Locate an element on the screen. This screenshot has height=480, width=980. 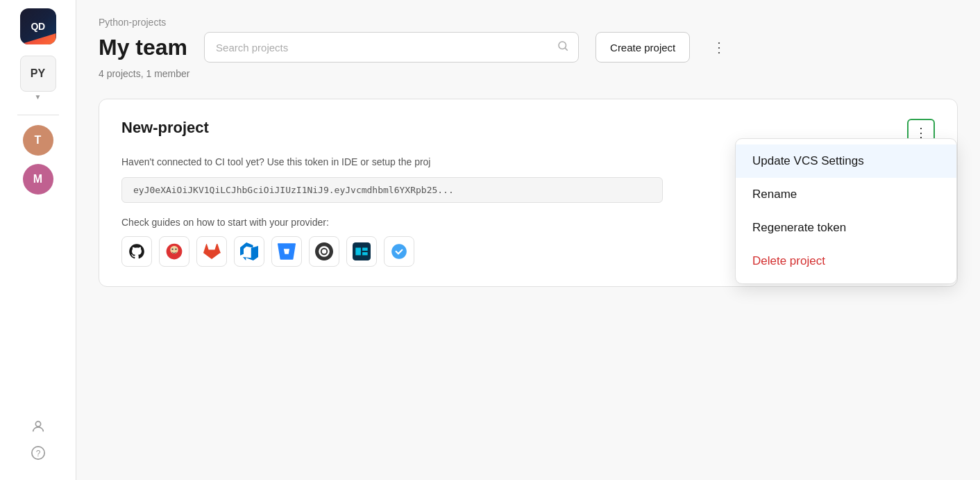
sidebar-bottom: ? is located at coordinates (38, 445).